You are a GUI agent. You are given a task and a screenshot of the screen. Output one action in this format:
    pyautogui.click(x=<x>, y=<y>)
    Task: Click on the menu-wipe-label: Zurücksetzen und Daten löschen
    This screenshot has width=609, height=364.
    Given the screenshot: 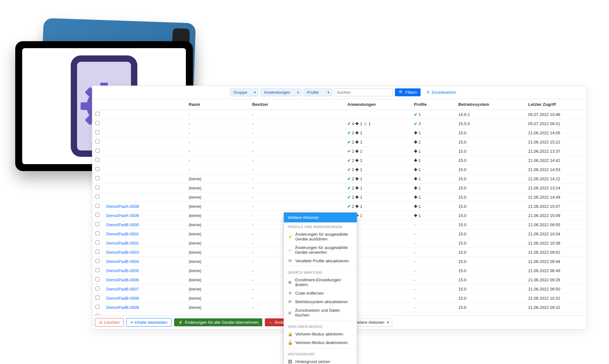 What is the action you would take?
    pyautogui.click(x=324, y=313)
    